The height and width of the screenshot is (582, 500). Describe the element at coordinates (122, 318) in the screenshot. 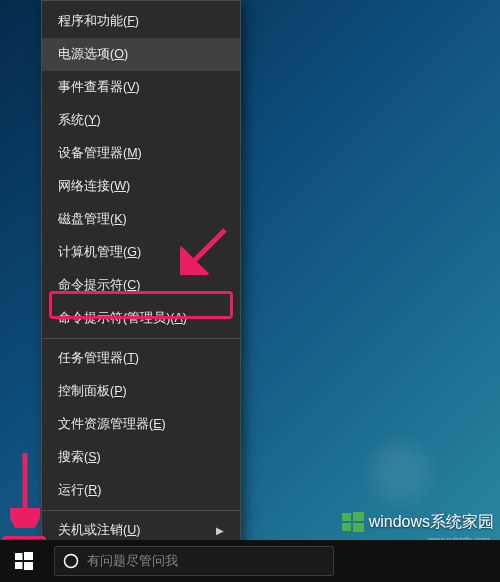

I see `menu-item-label: 命令提示符(管理员)(A)` at that location.